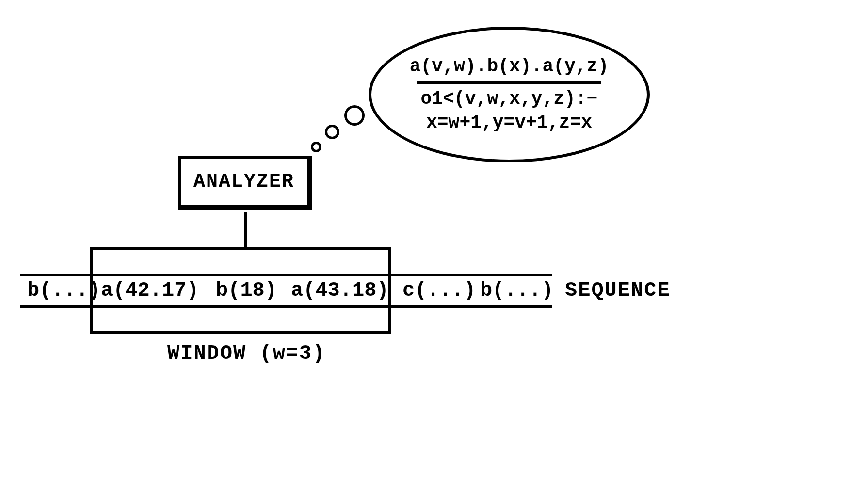  What do you see at coordinates (509, 95) in the screenshot?
I see `thought-bubble: a(v,w).b(x).a(y,z) o1<(v,w,x,y,z):− x=w+…` at bounding box center [509, 95].